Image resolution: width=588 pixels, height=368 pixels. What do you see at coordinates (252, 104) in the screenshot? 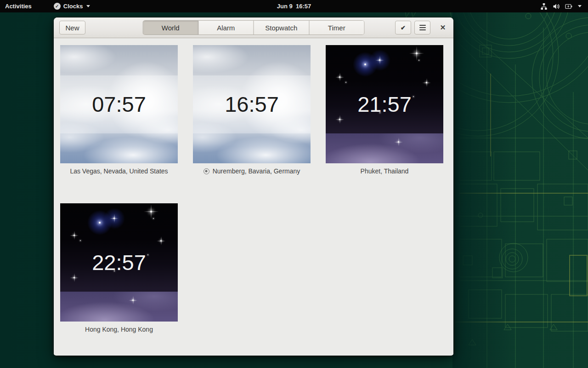
I see `clock-tile-image: 16:57` at bounding box center [252, 104].